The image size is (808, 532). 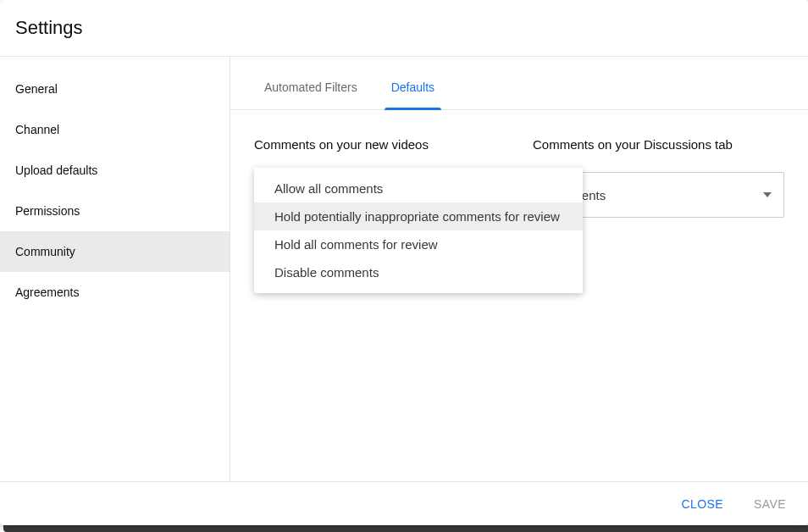 I want to click on dropdown-option-disable: Disable comments, so click(x=418, y=273).